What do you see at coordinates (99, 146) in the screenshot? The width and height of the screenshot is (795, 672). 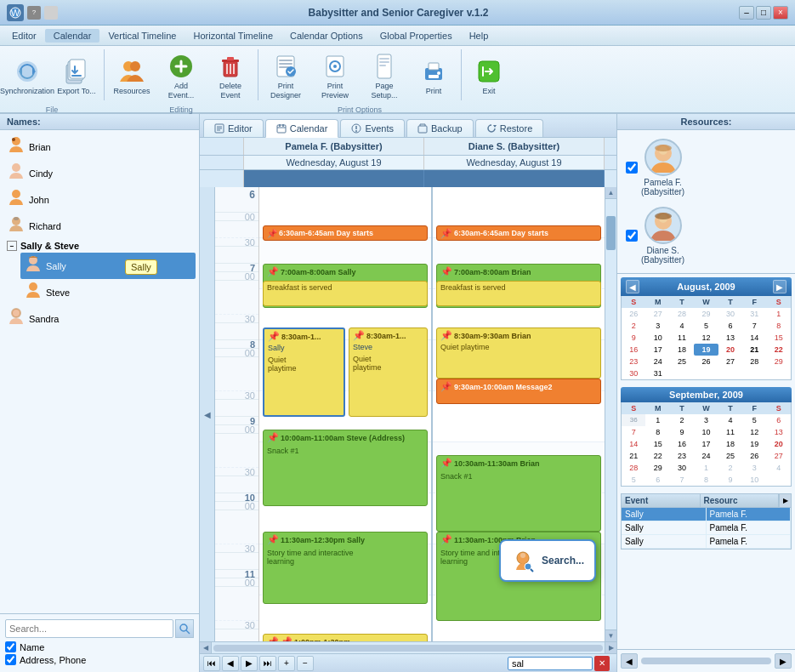 I see `name-item-brian: Brian` at bounding box center [99, 146].